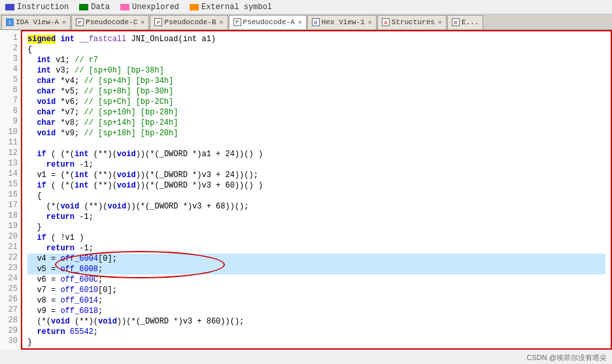  I want to click on code-line-18: return -1;, so click(316, 217).